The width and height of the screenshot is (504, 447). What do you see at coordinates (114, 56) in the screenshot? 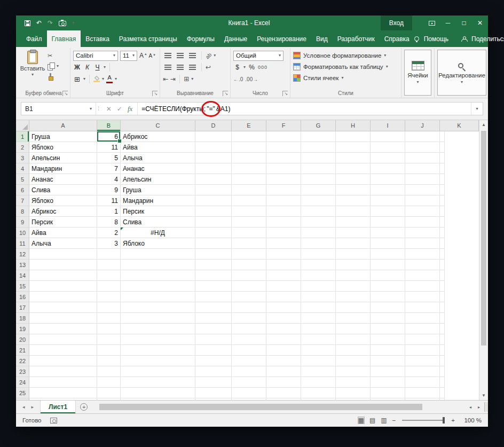
I see `font-name-dropdown-icon: ▾` at bounding box center [114, 56].